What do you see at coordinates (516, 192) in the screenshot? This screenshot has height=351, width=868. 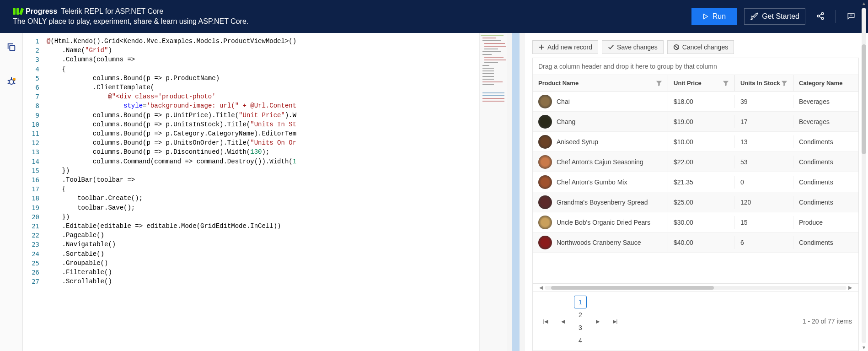 I see `splitter-handle` at bounding box center [516, 192].